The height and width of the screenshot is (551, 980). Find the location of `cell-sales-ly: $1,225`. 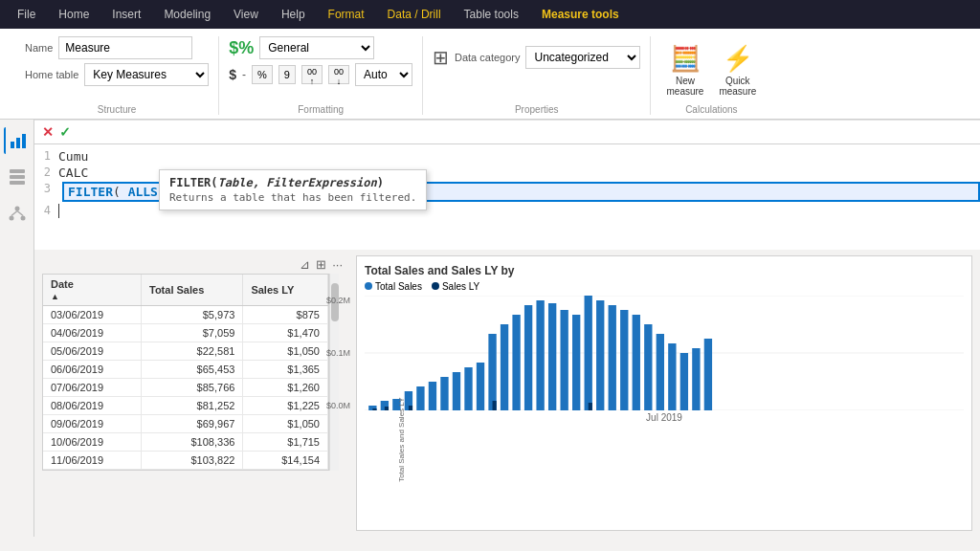

cell-sales-ly: $1,225 is located at coordinates (285, 406).